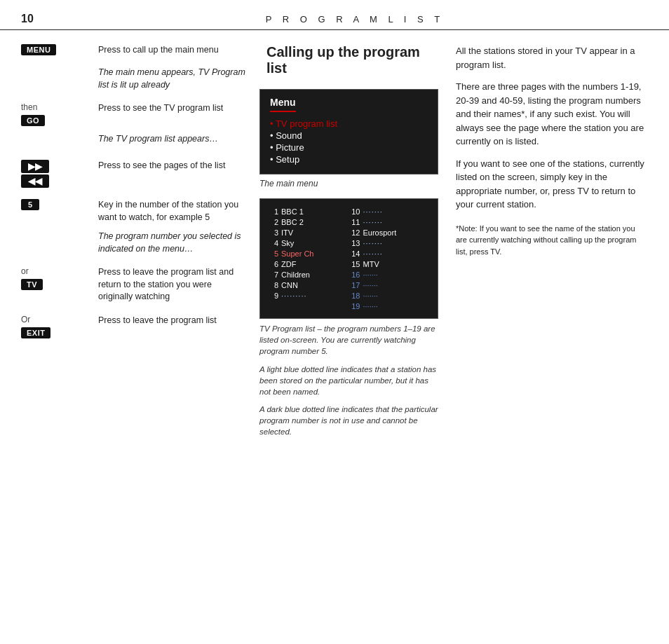  What do you see at coordinates (390, 296) in the screenshot?
I see `list-item: 18·······` at bounding box center [390, 296].